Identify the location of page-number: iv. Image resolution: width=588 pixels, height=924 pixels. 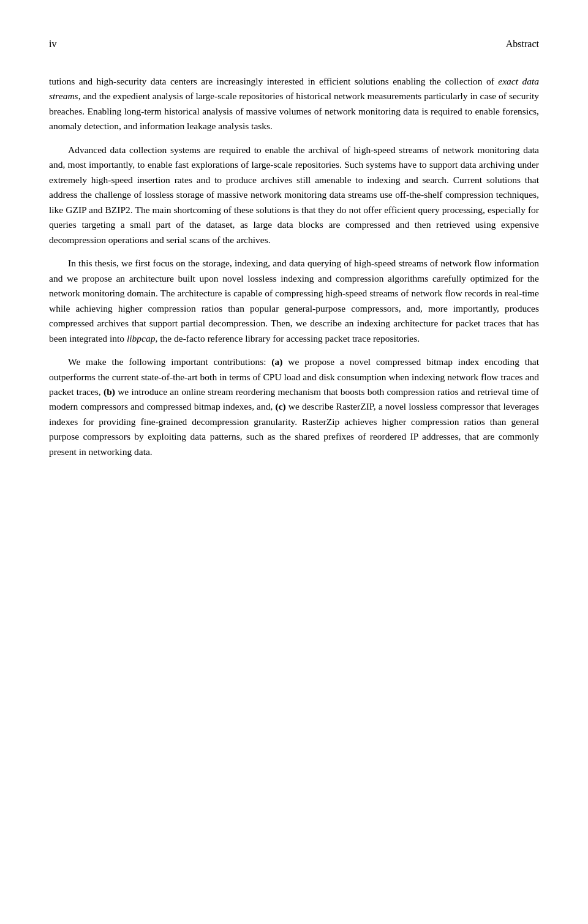
(53, 44).